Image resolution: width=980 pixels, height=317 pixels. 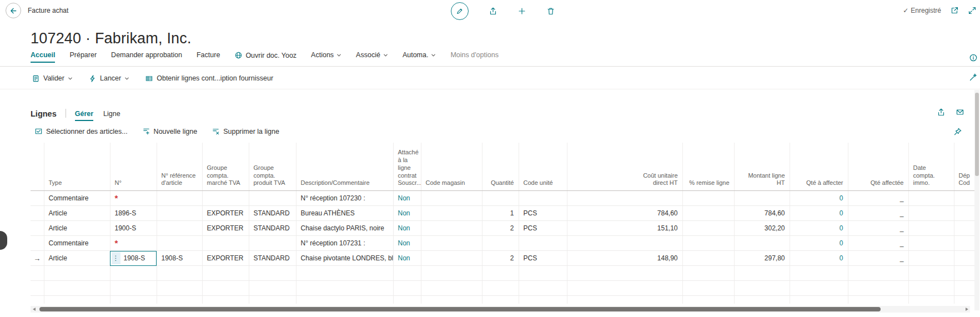 What do you see at coordinates (941, 112) in the screenshot?
I see `share-lines-button` at bounding box center [941, 112].